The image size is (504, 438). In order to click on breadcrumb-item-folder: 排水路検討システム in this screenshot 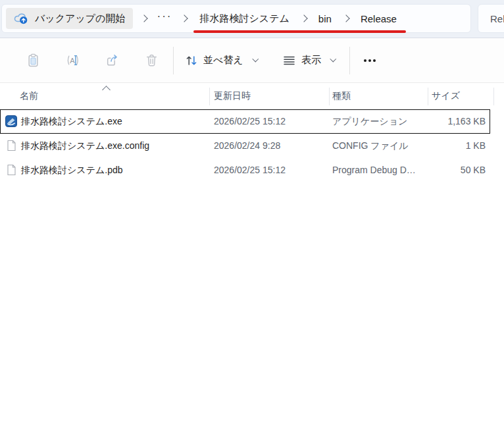, I will do `click(244, 18)`.